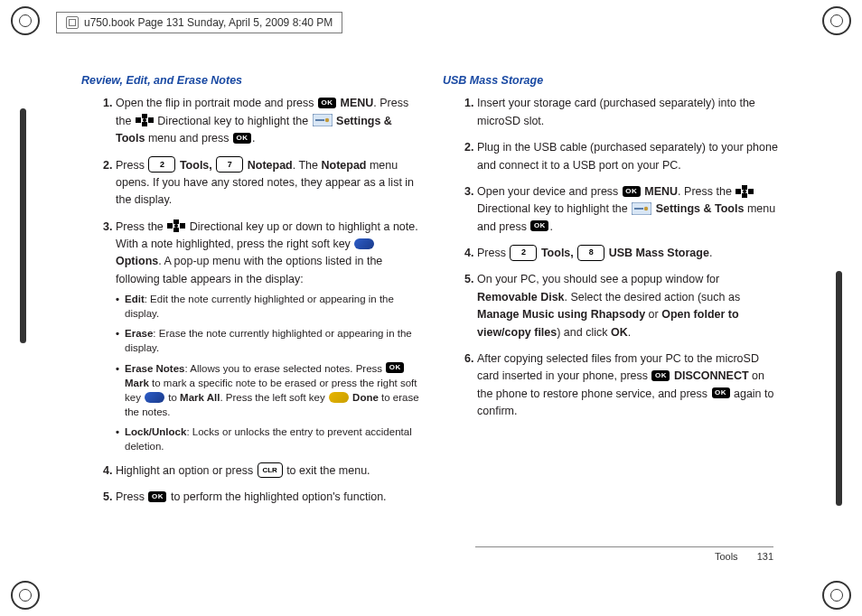  Describe the element at coordinates (629, 306) in the screenshot. I see `step-r5: On your PC, you should see a popup windo…` at that location.